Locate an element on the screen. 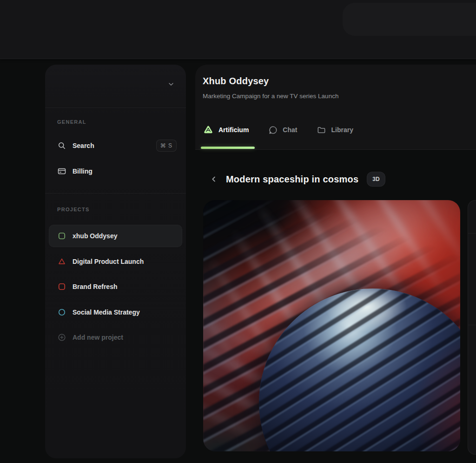  top-right-window-shape is located at coordinates (409, 20).